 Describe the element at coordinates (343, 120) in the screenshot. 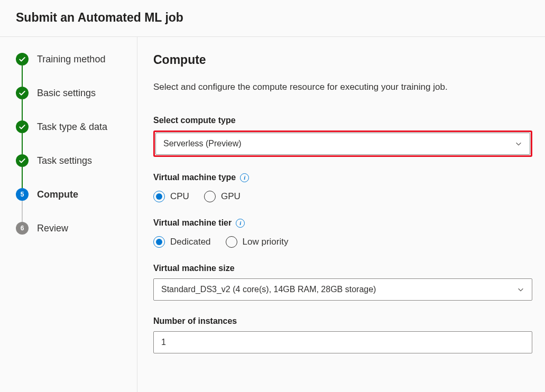

I see `compute-type-label: Select compute type` at that location.